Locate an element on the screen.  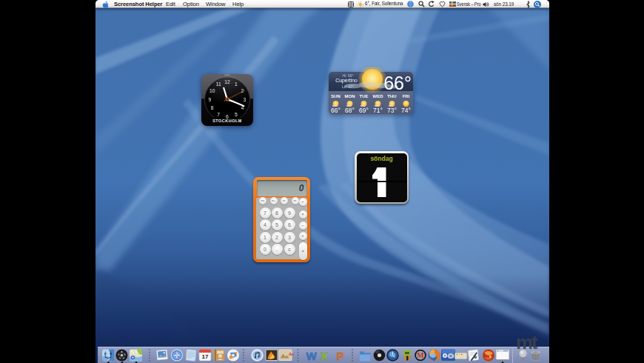
svg-text: TUE is located at coordinates (364, 96).